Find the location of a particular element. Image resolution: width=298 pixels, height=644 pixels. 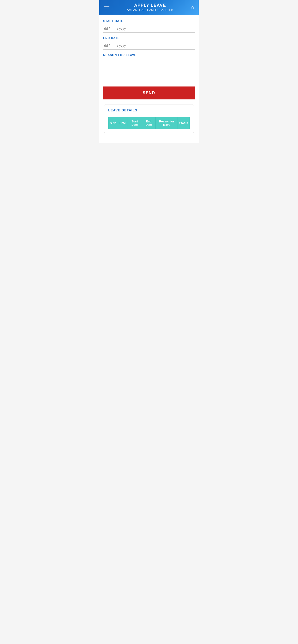

app-header: APPLY LEAVE AMLANI HARIT AMIT CLASS-1 B … is located at coordinates (149, 7).